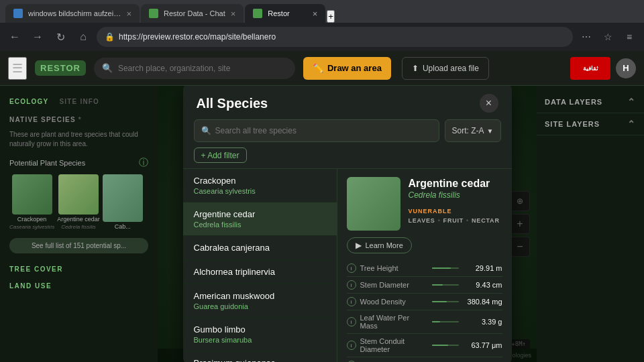  Describe the element at coordinates (192, 13) in the screenshot. I see `browser-tab-2: Restor Data - Chat ×` at that location.